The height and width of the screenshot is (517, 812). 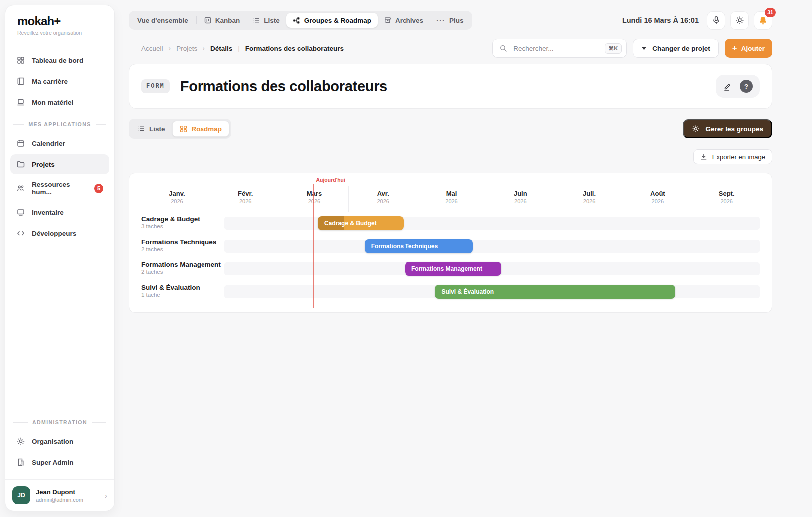 What do you see at coordinates (457, 21) in the screenshot?
I see `tab-label: Plus` at bounding box center [457, 21].